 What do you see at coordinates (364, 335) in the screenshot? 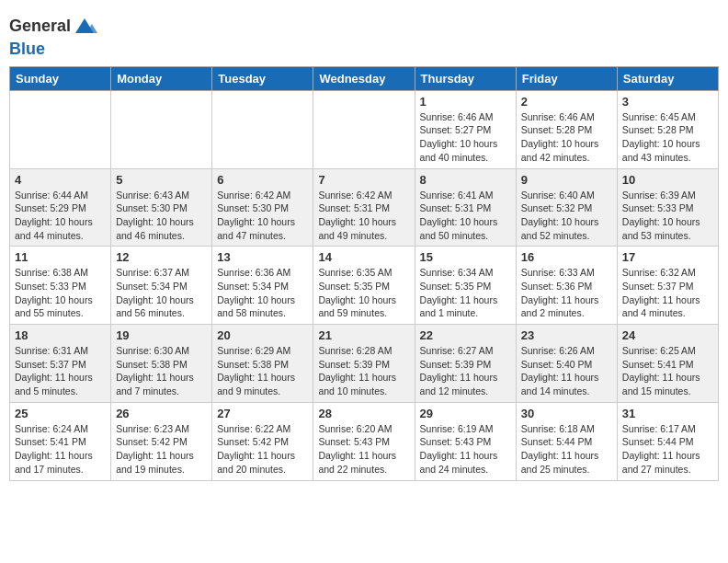
I see `day-number: 21` at bounding box center [364, 335].